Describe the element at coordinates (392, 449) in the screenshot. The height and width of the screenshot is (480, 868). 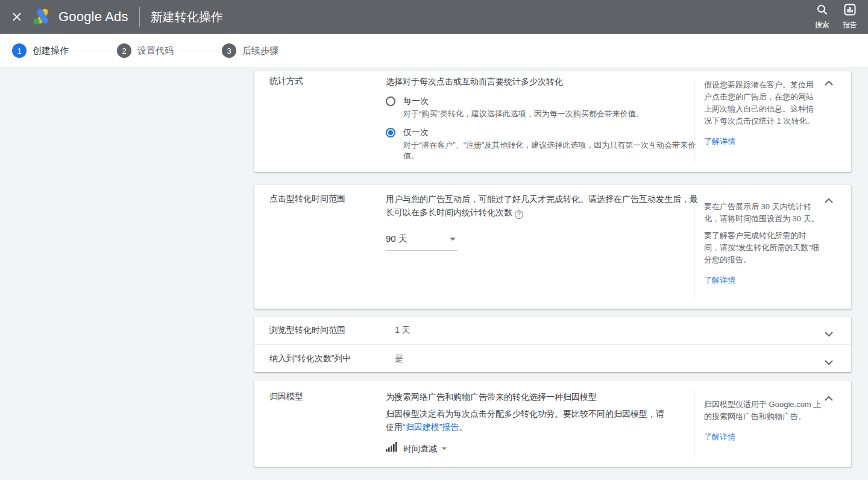
I see `time-decay-bars-icon` at that location.